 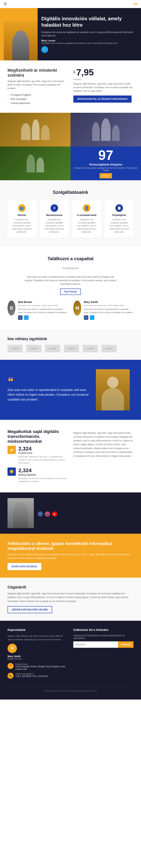 What do you see at coordinates (87, 215) in the screenshot?
I see `service-title-2: A munkatársaink` at bounding box center [87, 215].